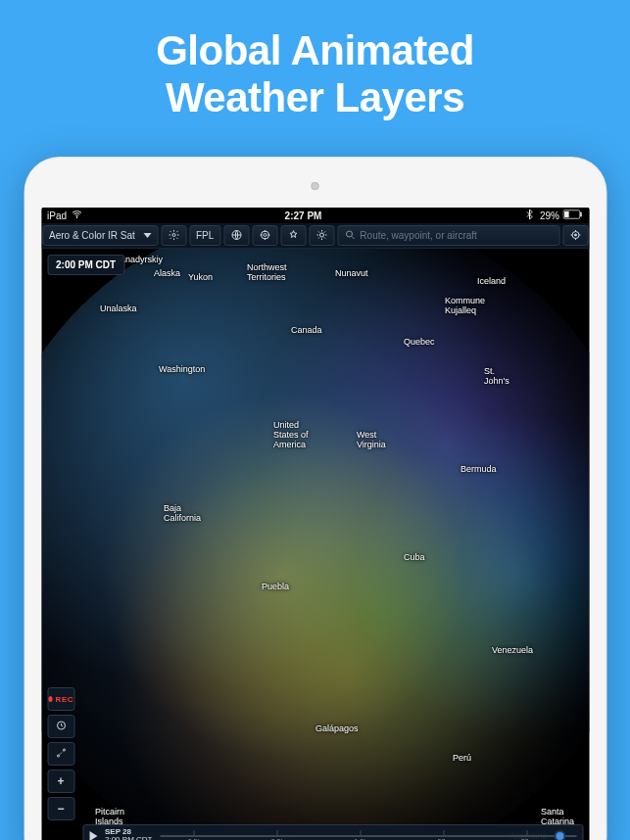 The image size is (630, 840). What do you see at coordinates (557, 817) in the screenshot?
I see `map-label: SantaCatarina` at bounding box center [557, 817].